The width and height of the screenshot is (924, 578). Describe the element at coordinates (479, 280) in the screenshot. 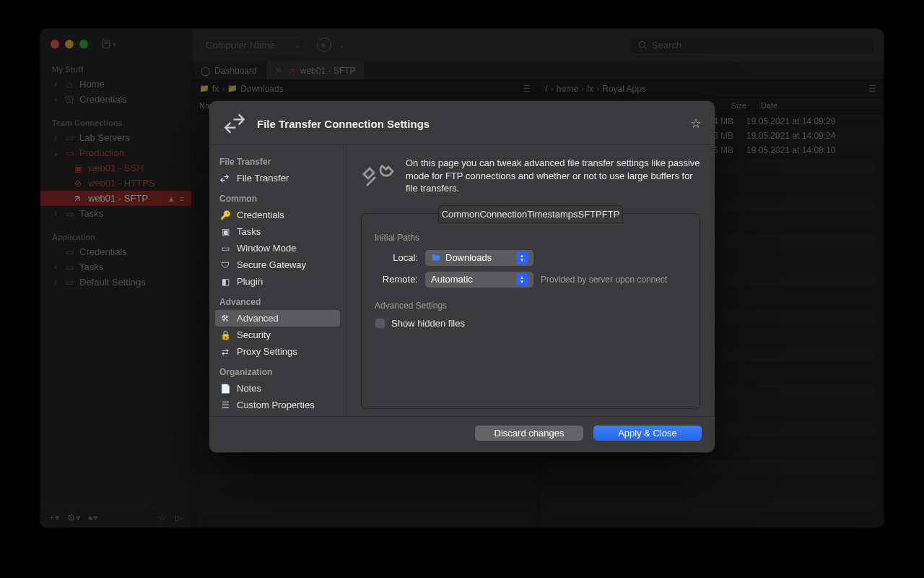

I see `remote-path-select: Automatic ▲▼` at that location.